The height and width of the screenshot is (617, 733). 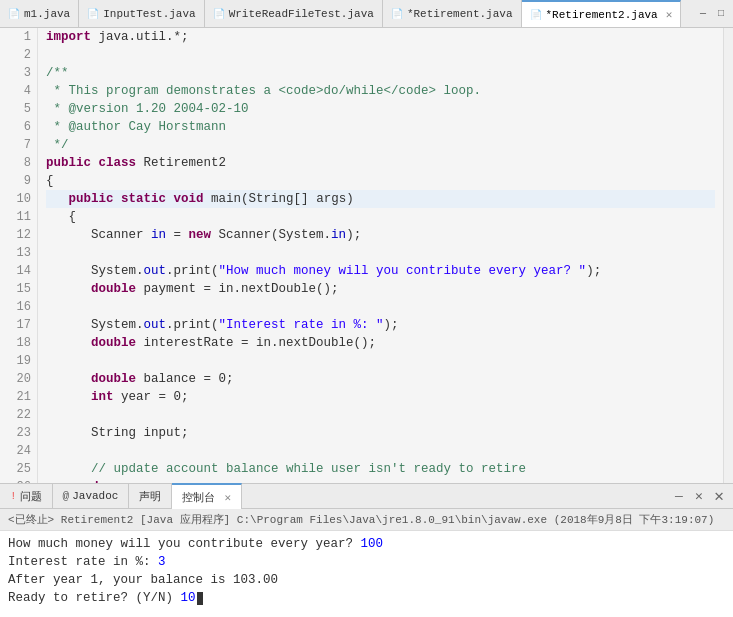 What do you see at coordinates (93, 14) in the screenshot?
I see `tab-icon-inputtest: 📄` at bounding box center [93, 14].